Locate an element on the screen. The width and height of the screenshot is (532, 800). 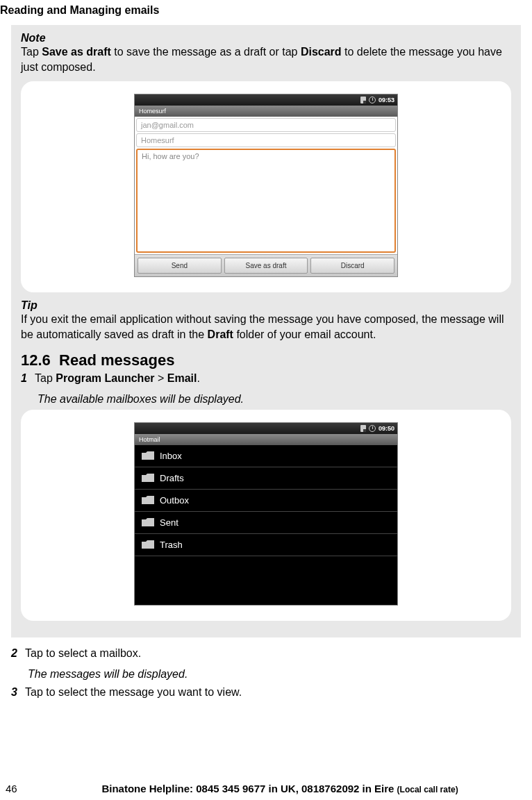
send-label: Send is located at coordinates (179, 265).